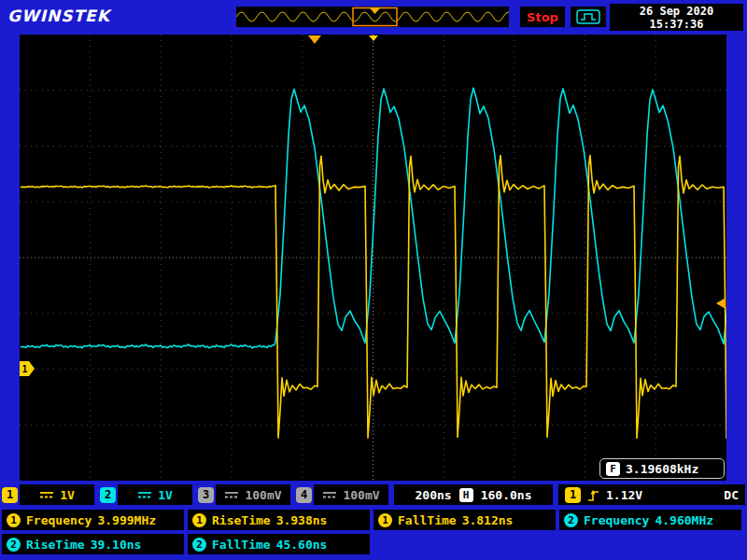 The height and width of the screenshot is (560, 747). What do you see at coordinates (373, 17) in the screenshot?
I see `horizontal-preview` at bounding box center [373, 17].